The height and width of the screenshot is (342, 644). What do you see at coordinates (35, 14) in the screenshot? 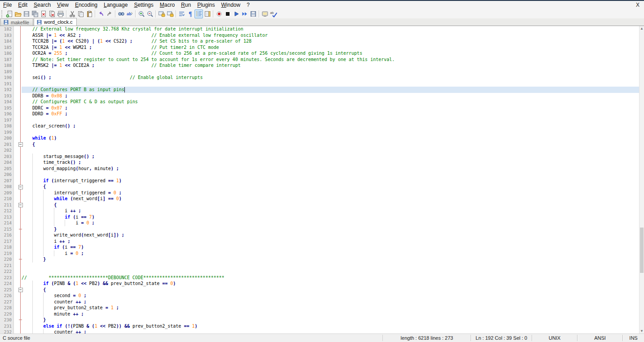
I see `save-all-icon` at bounding box center [35, 14].